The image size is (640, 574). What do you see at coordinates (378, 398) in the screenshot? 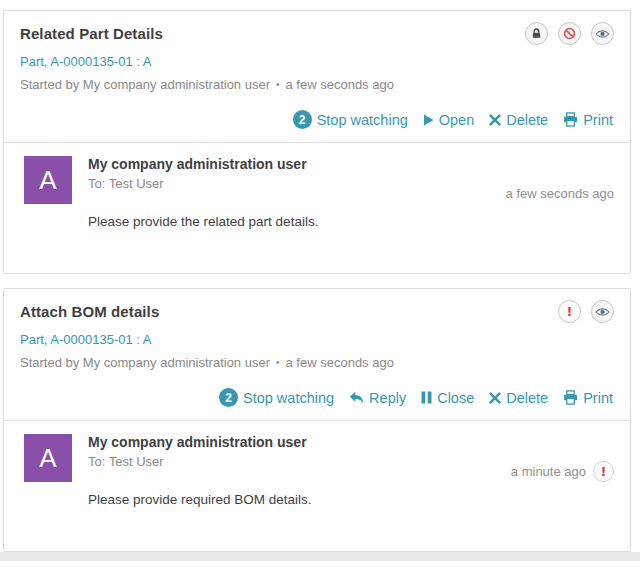
I see `reply-link: Reply` at bounding box center [378, 398].